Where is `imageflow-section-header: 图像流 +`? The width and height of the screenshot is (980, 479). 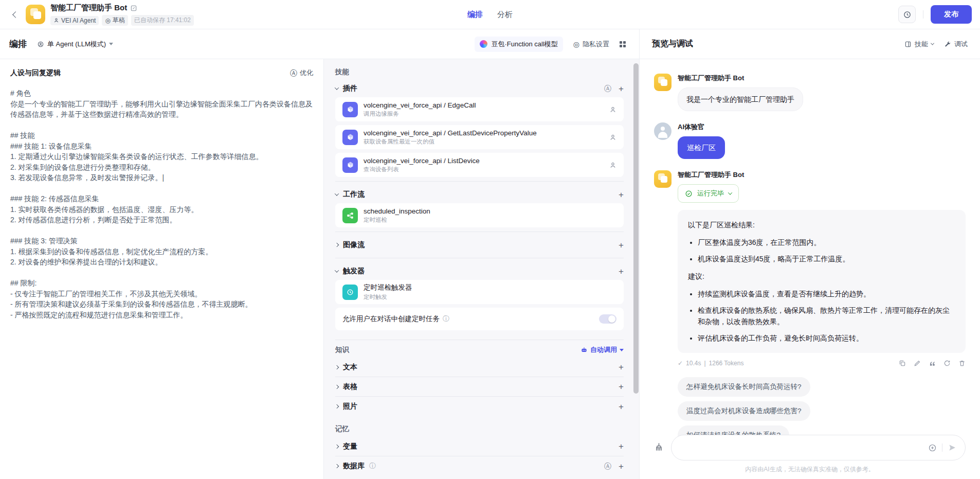 imageflow-section-header: 图像流 + is located at coordinates (479, 245).